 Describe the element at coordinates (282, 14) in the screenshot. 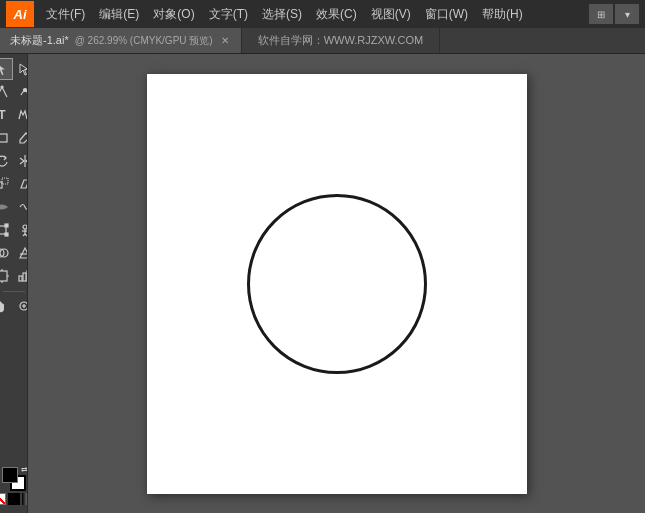

I see `menu-select: 选择(S)` at that location.